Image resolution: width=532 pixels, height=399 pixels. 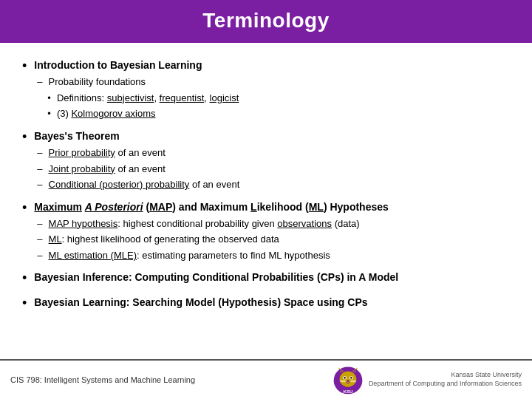 I want to click on bullet-2: • Bayes's Theorem – Prior probability of…, so click(x=266, y=160).